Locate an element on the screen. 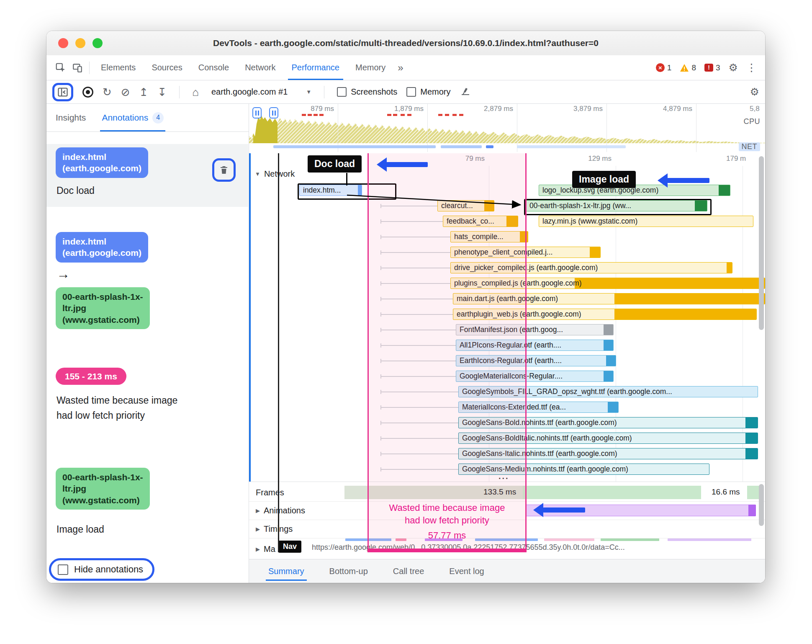  annotation-entry-time-range: 155 - 213 ms Wasted time because image h… is located at coordinates (147, 407).